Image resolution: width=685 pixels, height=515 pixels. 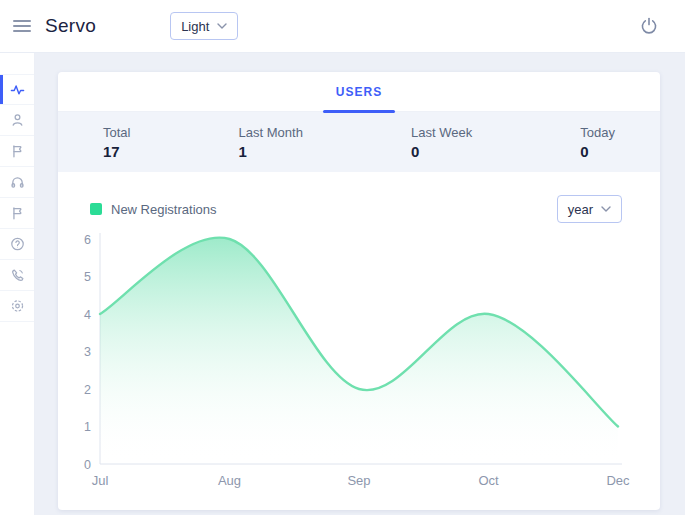 What do you see at coordinates (342, 26) in the screenshot?
I see `app-header: Servo Light` at bounding box center [342, 26].